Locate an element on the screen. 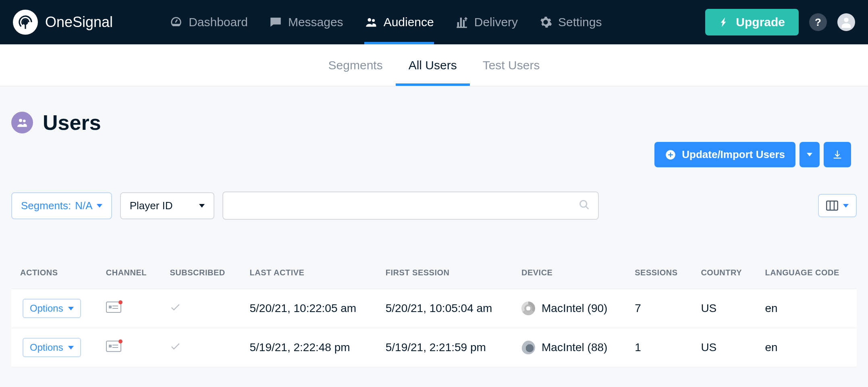 Image resolution: width=868 pixels, height=387 pixels. col-sessions: SESSIONS is located at coordinates (659, 275).